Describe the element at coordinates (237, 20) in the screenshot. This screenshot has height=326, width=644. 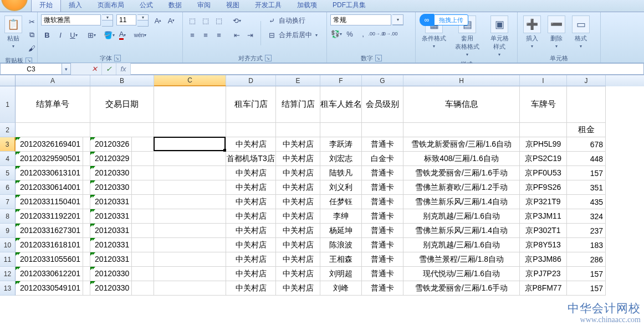
I see `orientation-button: ⟲▾` at that location.